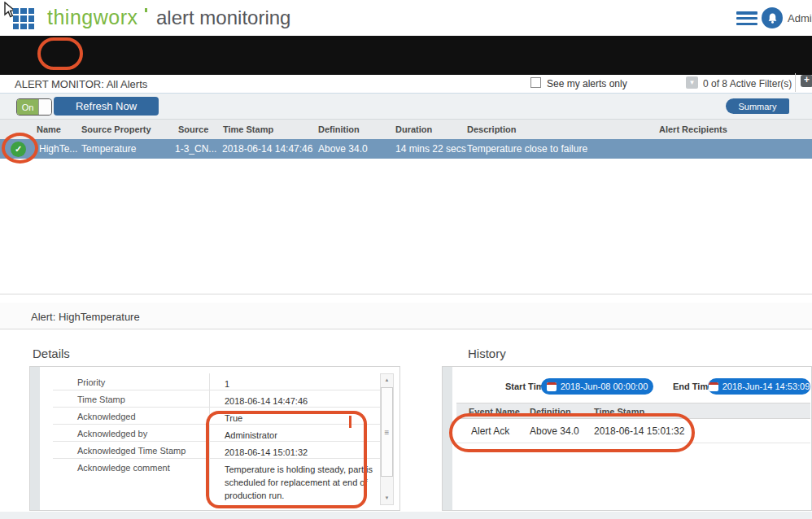 This screenshot has width=812, height=519. I want to click on annotation-circle-acknowledge-button, so click(60, 54).